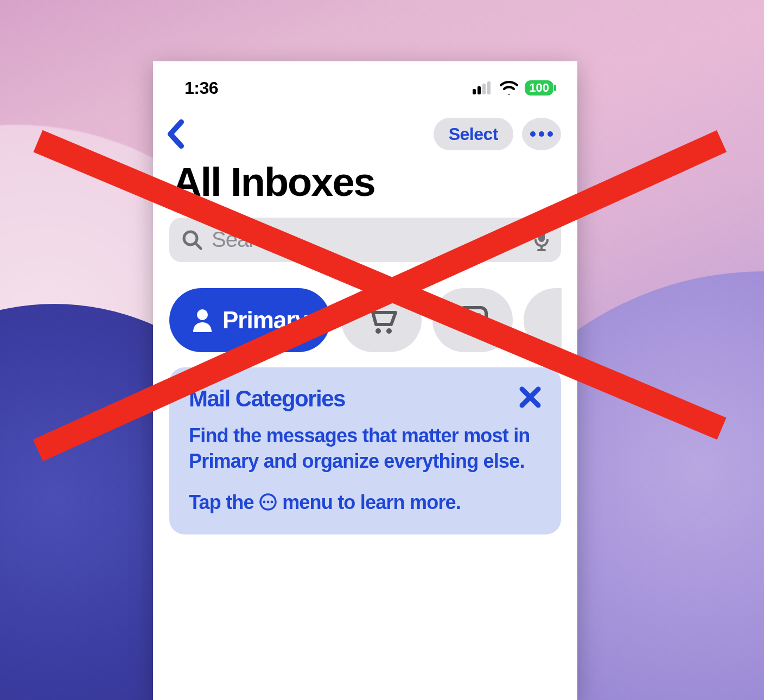  I want to click on select-button-label: Select, so click(473, 135).